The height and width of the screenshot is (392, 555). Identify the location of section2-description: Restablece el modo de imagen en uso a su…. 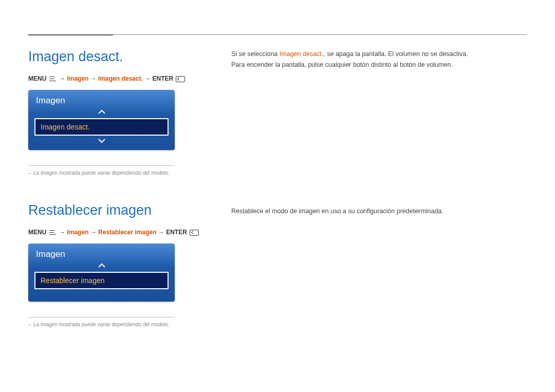
(379, 212).